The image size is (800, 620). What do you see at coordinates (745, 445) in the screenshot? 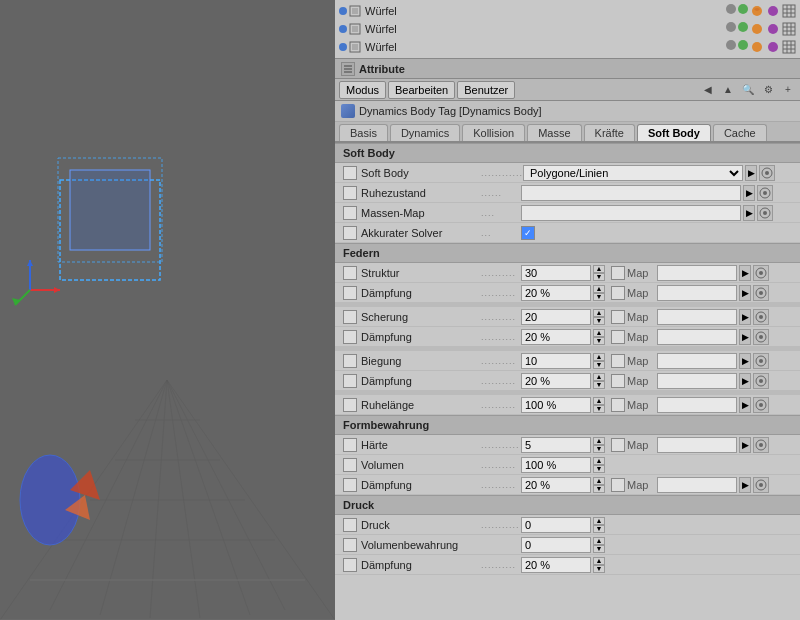
I see `harte-map-arrow: ▶` at bounding box center [745, 445].